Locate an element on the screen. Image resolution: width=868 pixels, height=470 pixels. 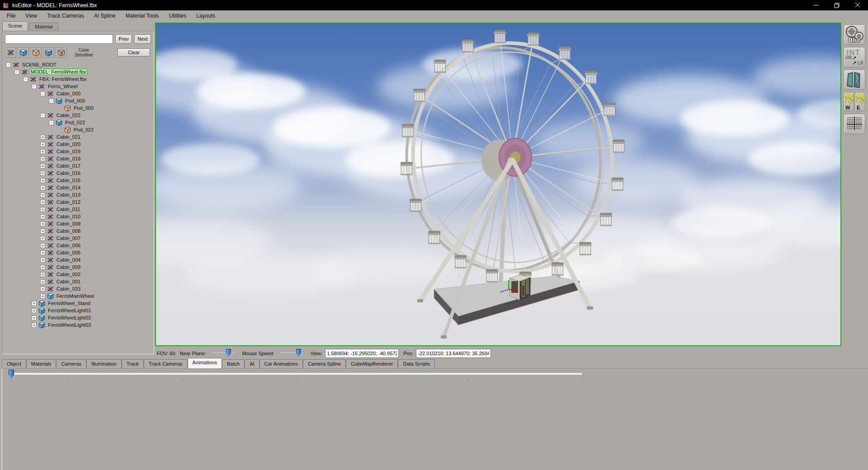
filter-mesh-alt-button is located at coordinates (36, 52).